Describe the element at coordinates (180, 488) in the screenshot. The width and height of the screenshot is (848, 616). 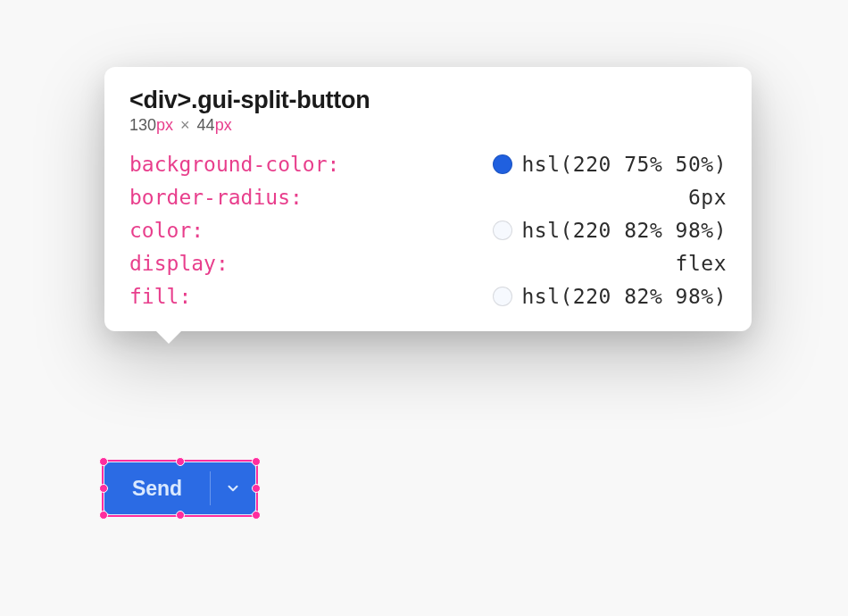
I see `split-button: Send` at that location.